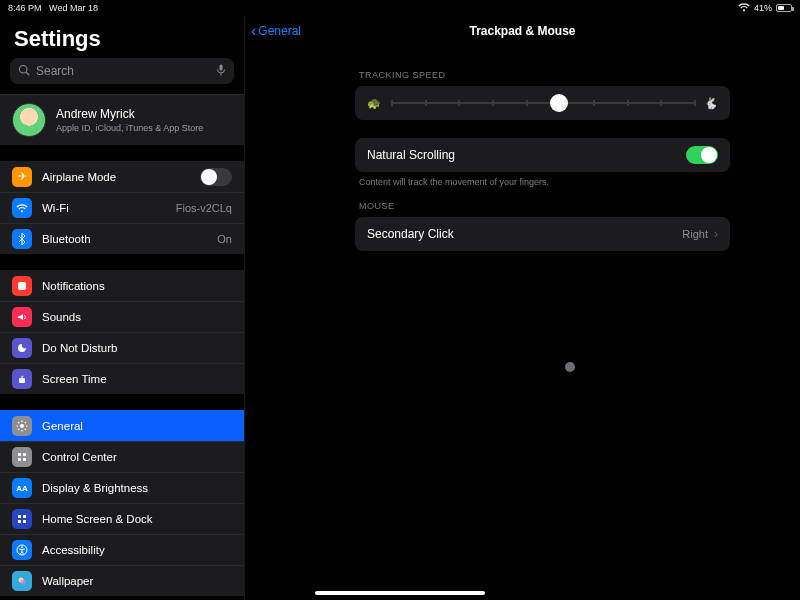 Image resolution: width=800 pixels, height=600 pixels. What do you see at coordinates (221, 72) in the screenshot?
I see `mic-icon` at bounding box center [221, 72].